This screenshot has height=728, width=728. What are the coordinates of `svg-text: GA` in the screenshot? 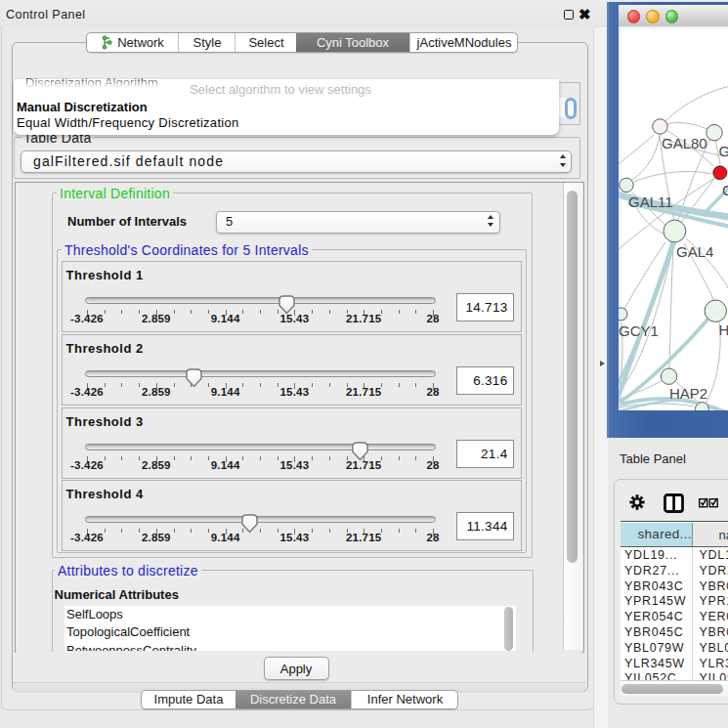 It's located at (723, 150).